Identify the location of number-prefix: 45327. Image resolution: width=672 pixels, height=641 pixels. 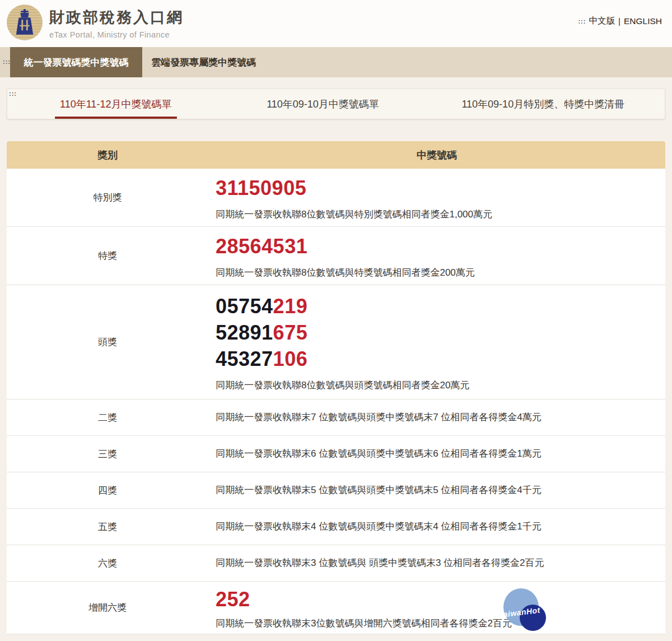
(244, 359).